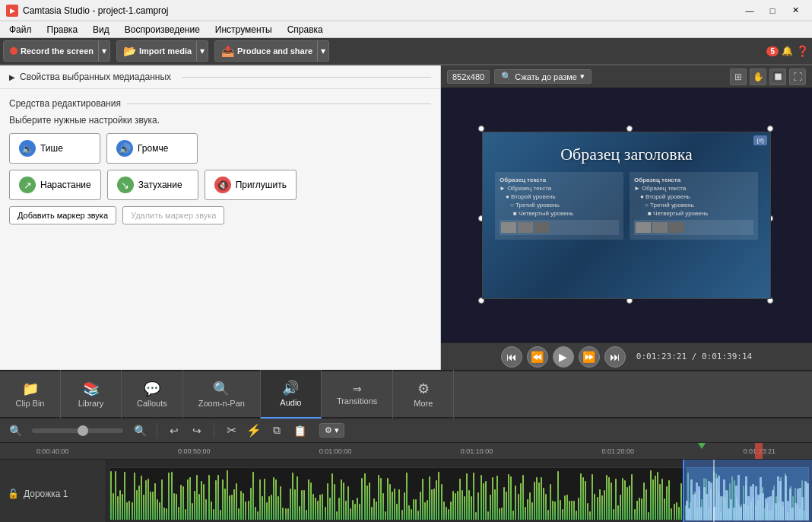 The height and width of the screenshot is (522, 812). I want to click on zoom-arrow: ▾, so click(582, 76).